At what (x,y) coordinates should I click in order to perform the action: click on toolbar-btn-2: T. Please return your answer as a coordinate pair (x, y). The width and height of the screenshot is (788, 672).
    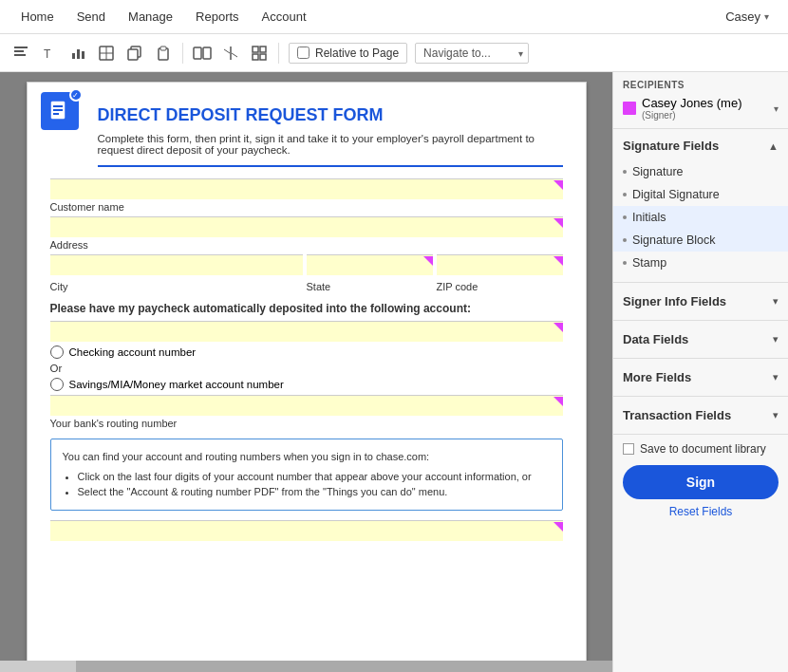
    Looking at the image, I should click on (49, 53).